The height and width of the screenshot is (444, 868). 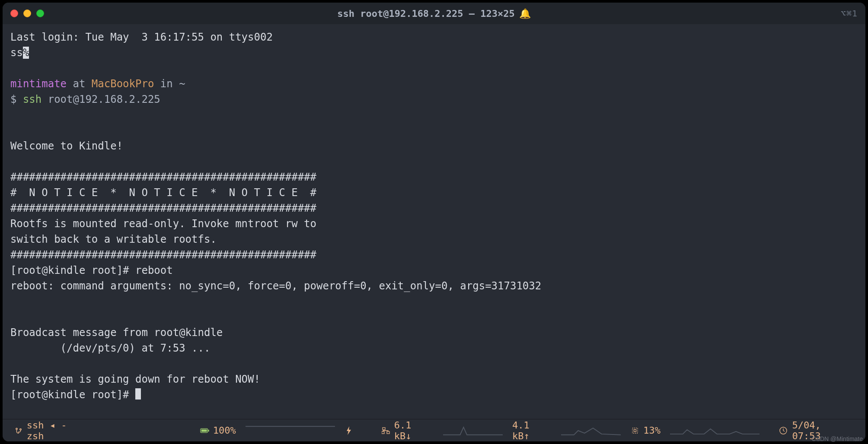 I want to click on last-login-line: Last login: Tue May 3 16:17:55 on ttys00…, so click(x=142, y=37).